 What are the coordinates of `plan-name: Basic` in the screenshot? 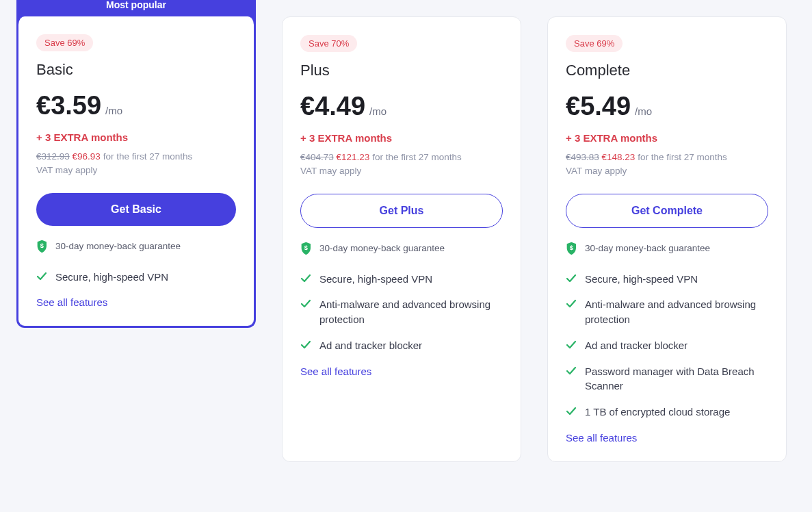 It's located at (136, 70).